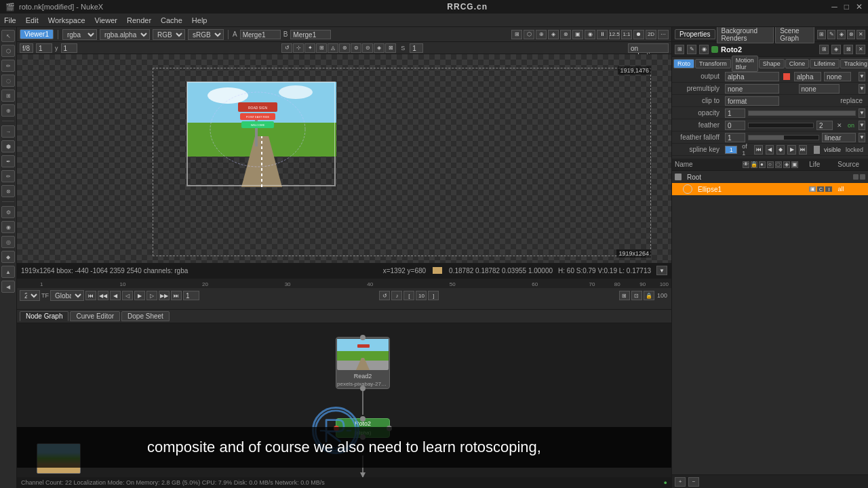 This screenshot has width=868, height=488. I want to click on viewer-icon5: ⊗, so click(566, 35).